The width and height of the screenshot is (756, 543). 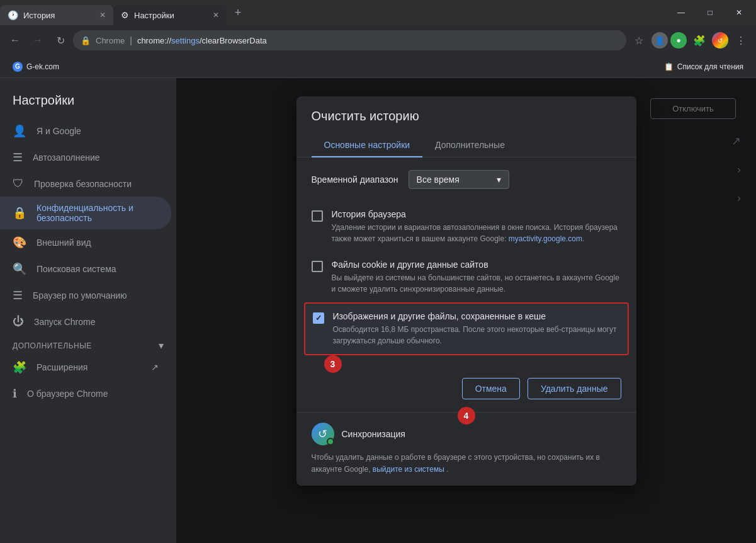 I want to click on security-label: Проверка безопасности, so click(x=83, y=184).